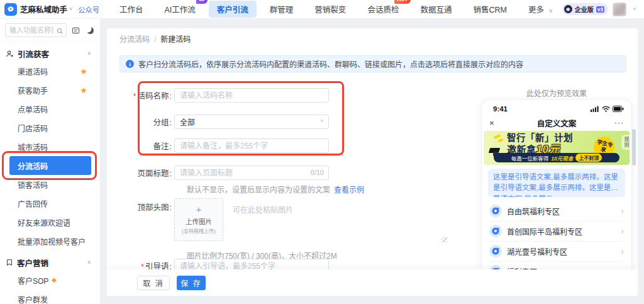 This screenshot has width=644, height=304. What do you see at coordinates (50, 203) in the screenshot?
I see `sidebar-item: 广告回传` at bounding box center [50, 203].